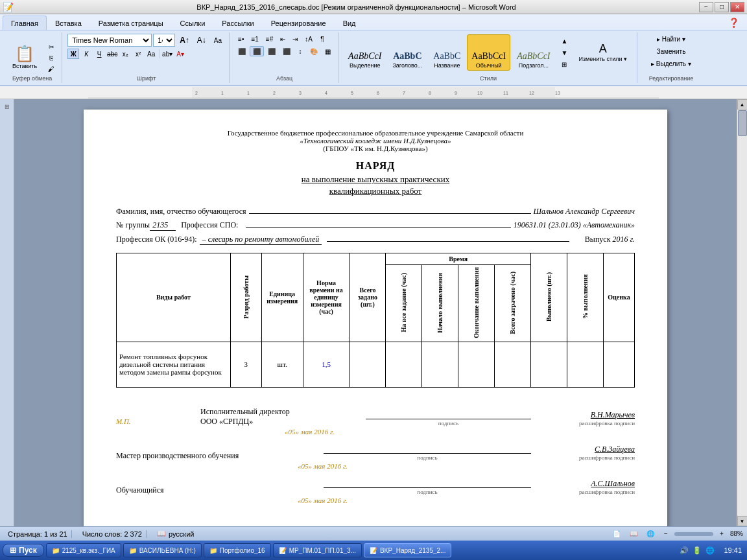 The image size is (747, 560). What do you see at coordinates (314, 51) in the screenshot?
I see `shading-button: 🎨` at bounding box center [314, 51].